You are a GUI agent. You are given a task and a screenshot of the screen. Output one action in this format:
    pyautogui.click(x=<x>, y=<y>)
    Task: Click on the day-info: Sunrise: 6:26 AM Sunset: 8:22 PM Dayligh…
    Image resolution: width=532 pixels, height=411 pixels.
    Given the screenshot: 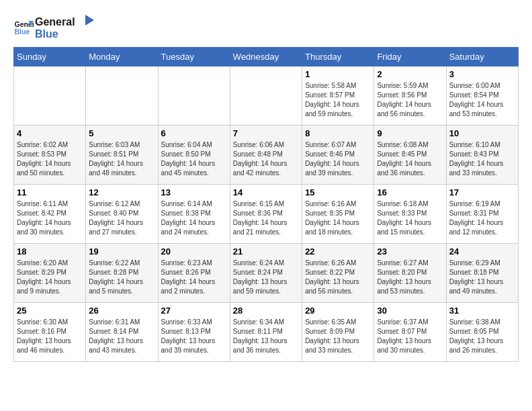 What is the action you would take?
    pyautogui.click(x=338, y=277)
    